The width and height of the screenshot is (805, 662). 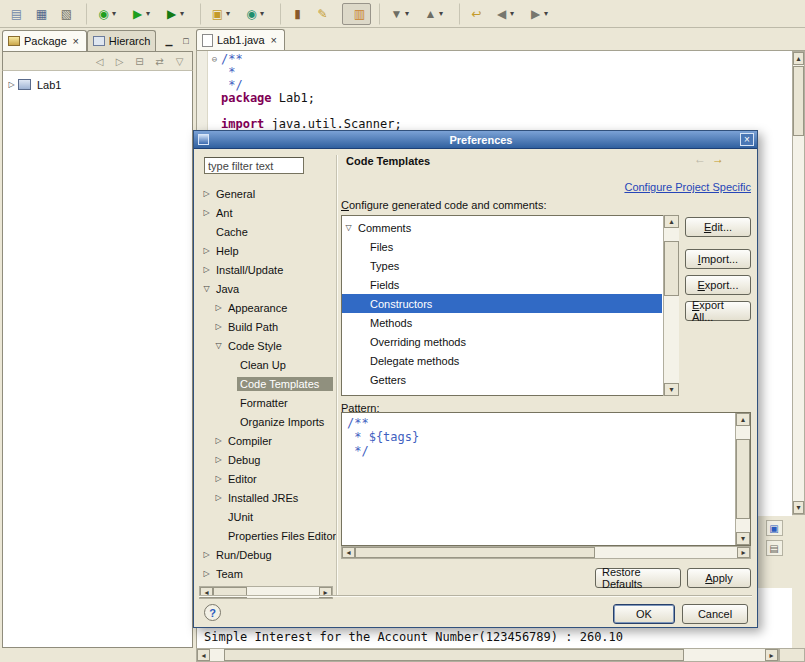 I want to click on page-forward-icon, so click(x=718, y=159).